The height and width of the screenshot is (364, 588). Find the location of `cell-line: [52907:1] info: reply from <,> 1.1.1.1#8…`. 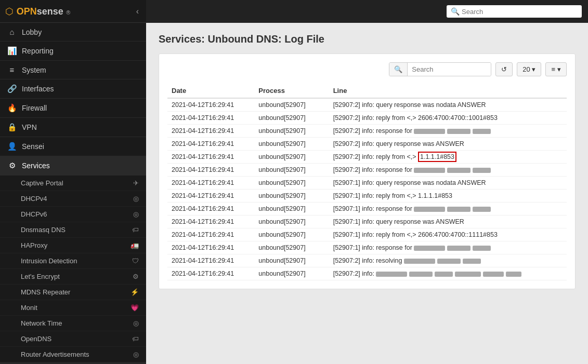

cell-line: [52907:1] info: reply from <,> 1.1.1.1#8… is located at coordinates (448, 196).